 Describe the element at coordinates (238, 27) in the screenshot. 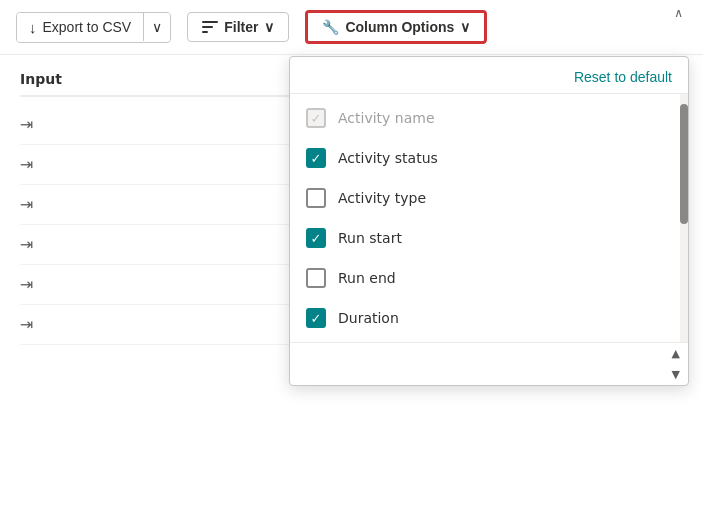

I see `filter-button: Filter ∨` at that location.